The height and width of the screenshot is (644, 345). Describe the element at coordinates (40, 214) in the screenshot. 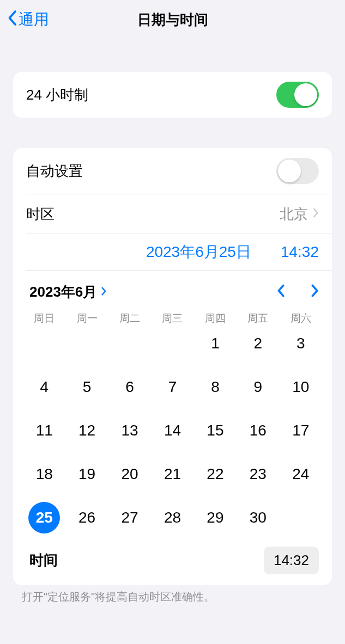

I see `label-timezone: 时区` at that location.